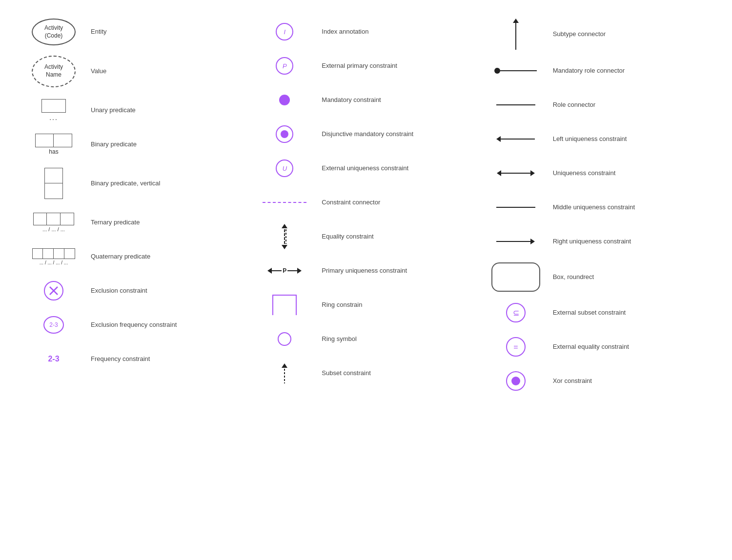  Describe the element at coordinates (168, 110) in the screenshot. I see `unary-pred-label: Unary predicate` at that location.